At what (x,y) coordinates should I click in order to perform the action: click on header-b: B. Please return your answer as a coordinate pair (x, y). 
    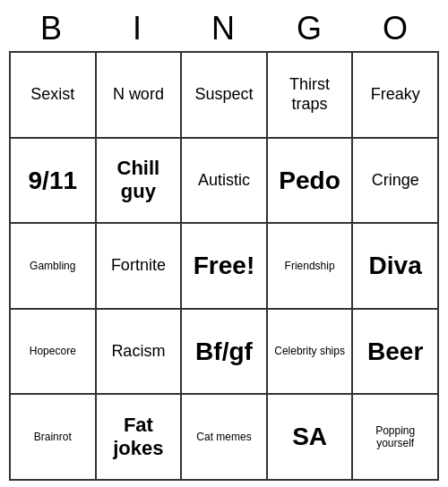
    Looking at the image, I should click on (52, 29).